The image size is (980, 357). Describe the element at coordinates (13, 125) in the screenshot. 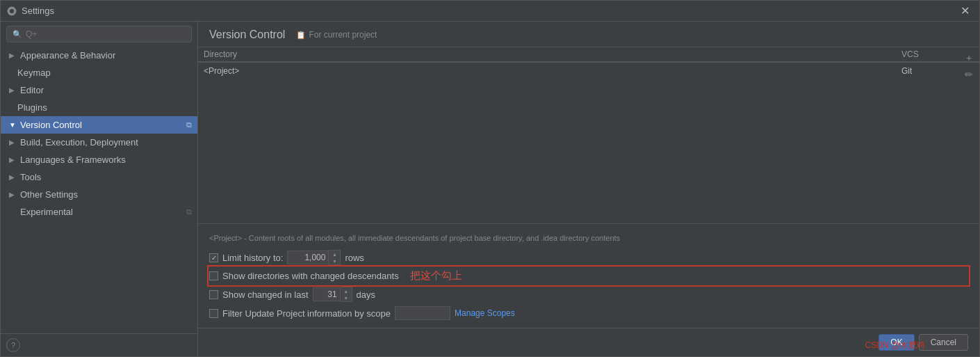

I see `arrow-icon: ▼` at that location.